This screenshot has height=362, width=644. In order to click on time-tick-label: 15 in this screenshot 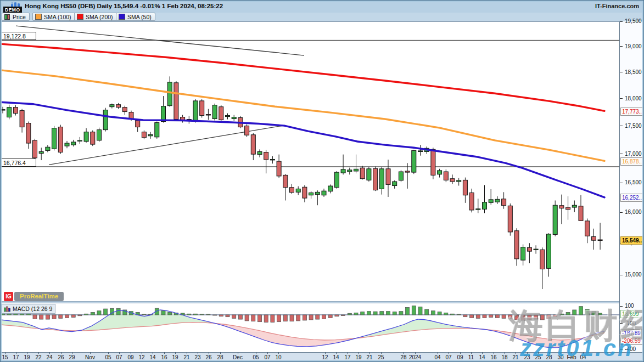, I will do `click(4, 358)`.